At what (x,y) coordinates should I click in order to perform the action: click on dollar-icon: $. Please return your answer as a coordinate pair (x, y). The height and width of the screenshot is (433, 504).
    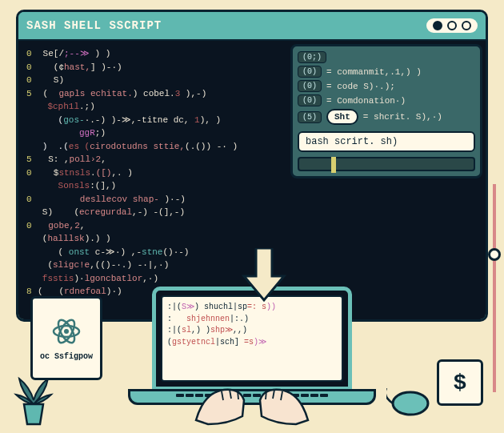
    Looking at the image, I should click on (461, 383).